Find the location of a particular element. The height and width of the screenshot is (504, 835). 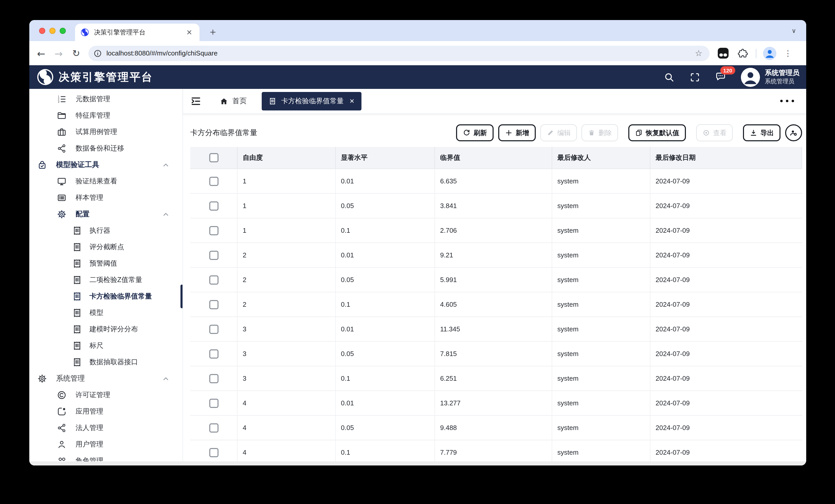

table-row: 2 0.05 5.991 system 2024-07-09 is located at coordinates (496, 280).